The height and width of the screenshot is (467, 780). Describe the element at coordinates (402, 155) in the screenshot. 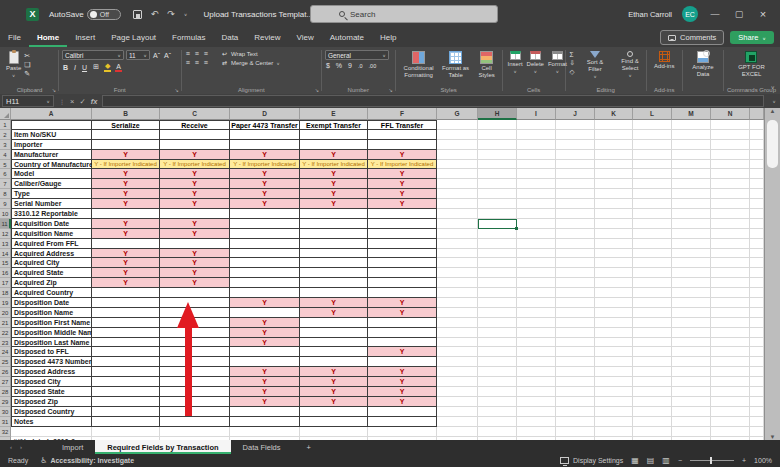

I see `cell-f4: Y` at that location.